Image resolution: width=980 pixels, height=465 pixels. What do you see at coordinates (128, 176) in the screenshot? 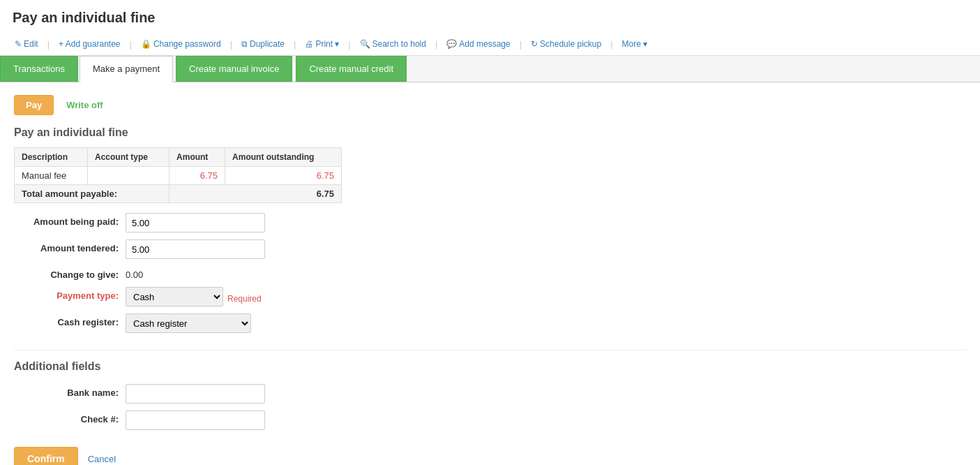
I see `cell-account-type` at bounding box center [128, 176].